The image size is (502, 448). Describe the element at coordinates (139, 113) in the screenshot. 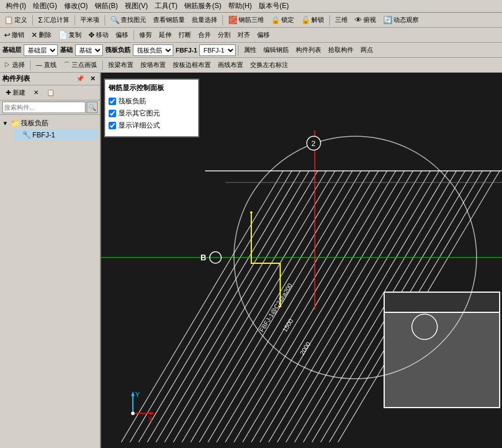

I see `checkbox-label-2: 显示其它图元` at that location.